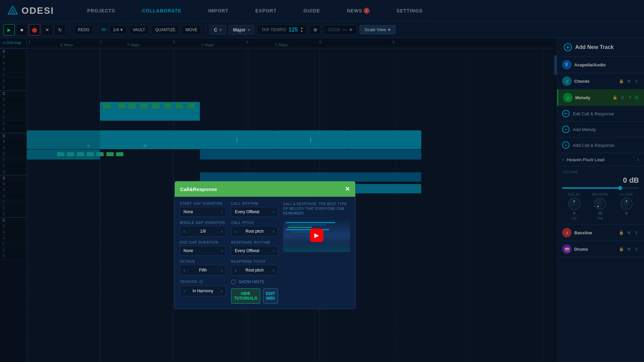  I want to click on dialog-title: Call&Response, so click(199, 189).